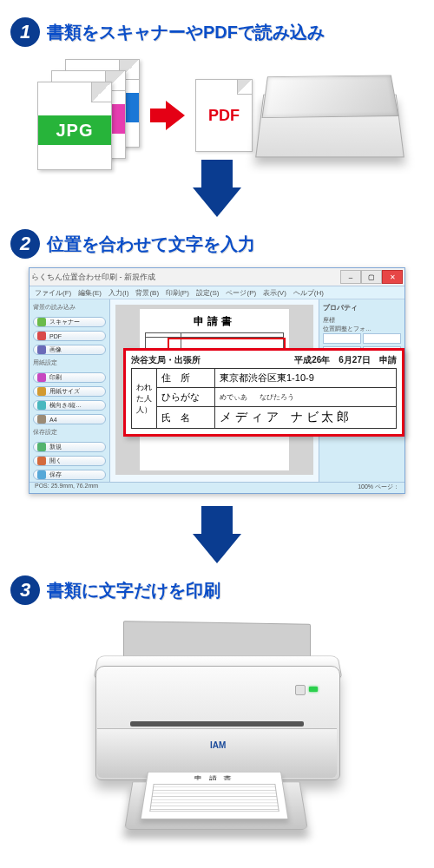  What do you see at coordinates (217, 244) in the screenshot?
I see `step-2-header: 2 位置を合わせて文字を入力` at bounding box center [217, 244].